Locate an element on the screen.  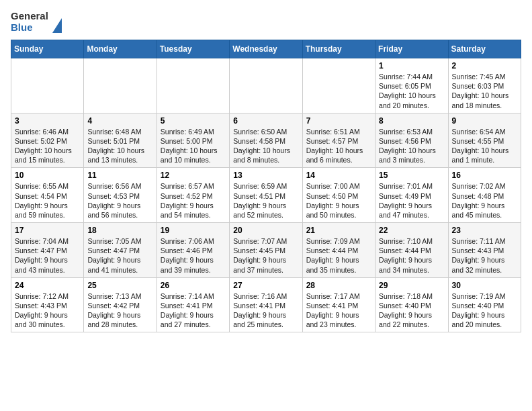
day-number: 15 is located at coordinates (411, 175).